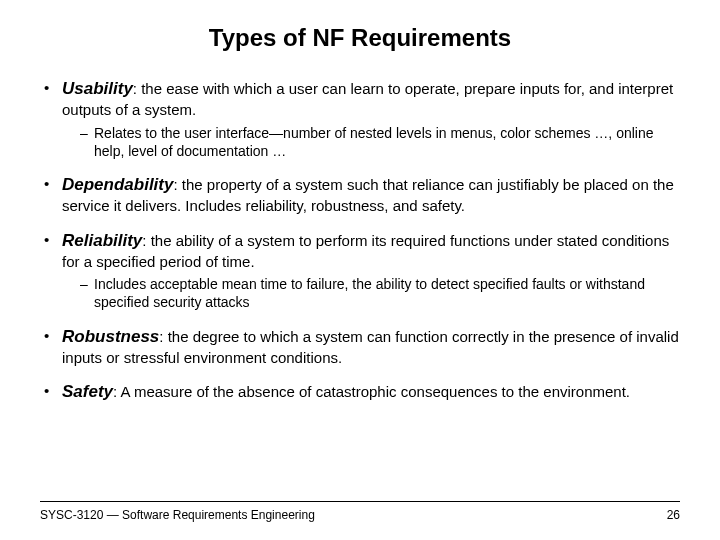 This screenshot has width=720, height=540. I want to click on sub-list: Relates to the user interface—number of …, so click(371, 142).